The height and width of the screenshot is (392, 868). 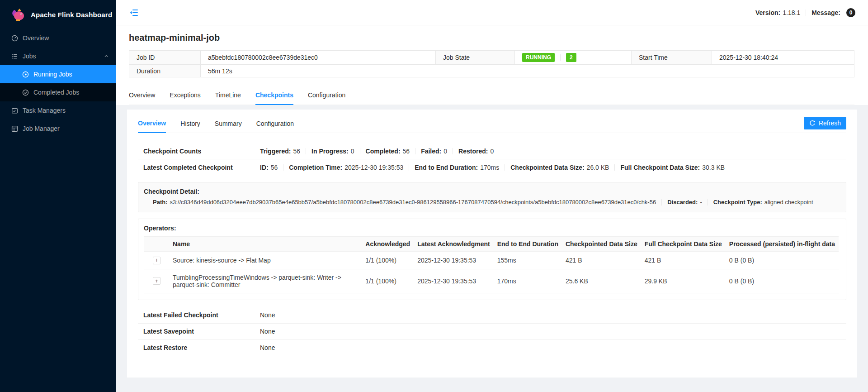 What do you see at coordinates (476, 58) in the screenshot?
I see `job-state-label: Job State` at bounding box center [476, 58].